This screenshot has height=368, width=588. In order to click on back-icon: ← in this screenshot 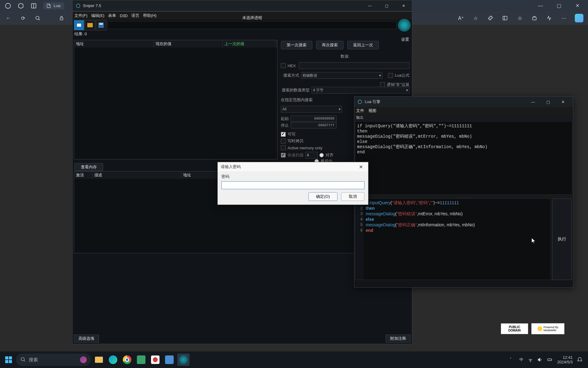, I will do `click(8, 18)`.